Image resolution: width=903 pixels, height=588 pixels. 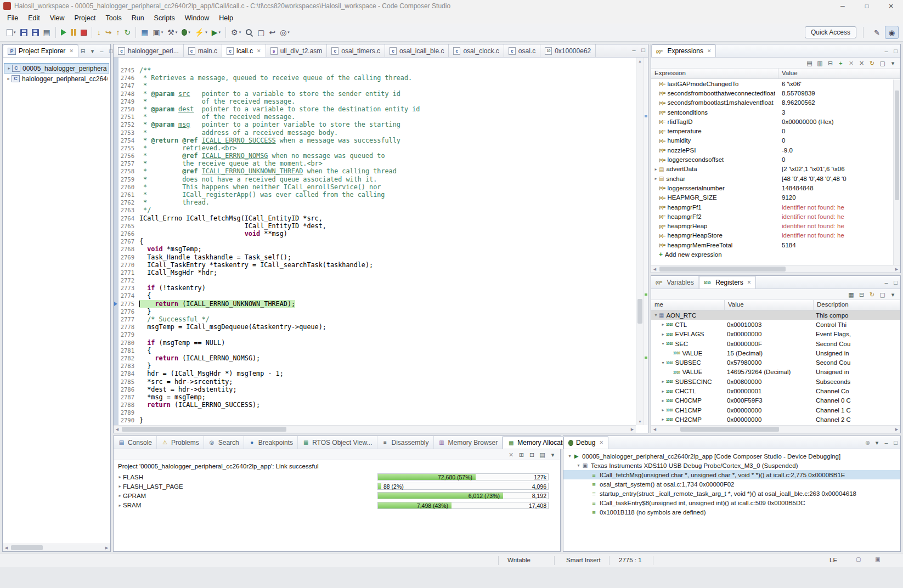 What do you see at coordinates (732, 484) in the screenshot?
I see `debug-node: ≡osal_start_system() at osal.c:1,734 0x0…` at bounding box center [732, 484].